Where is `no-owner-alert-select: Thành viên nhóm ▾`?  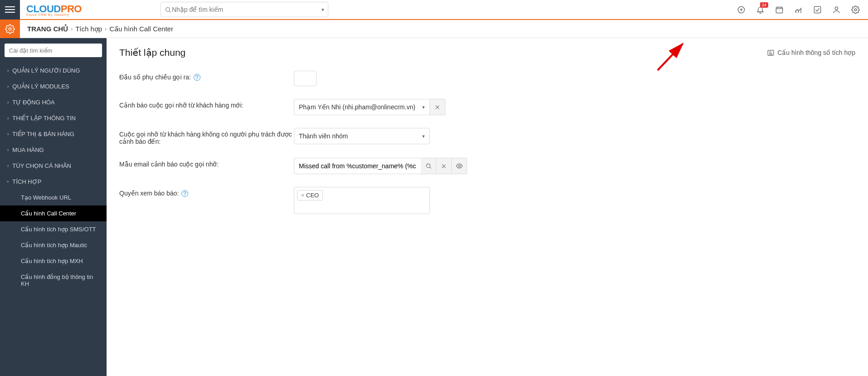
no-owner-alert-select: Thành viên nhóm ▾ is located at coordinates (362, 136).